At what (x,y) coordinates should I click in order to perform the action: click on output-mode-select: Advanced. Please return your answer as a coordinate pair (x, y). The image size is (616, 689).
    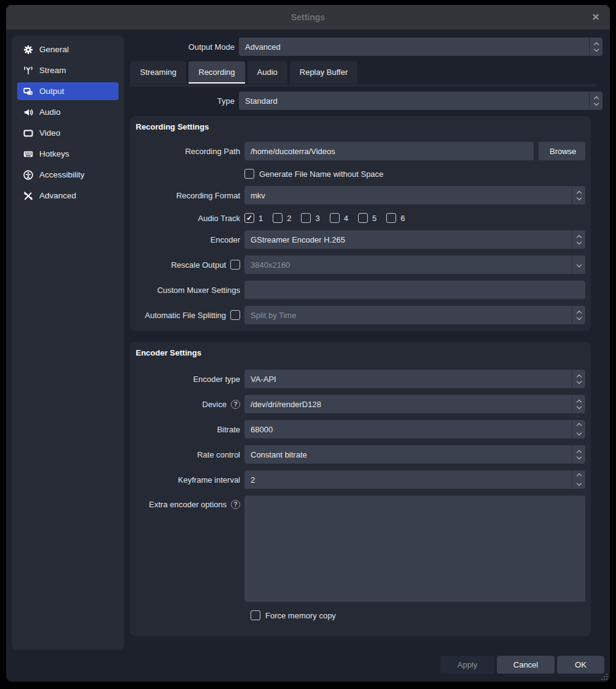
    Looking at the image, I should click on (421, 47).